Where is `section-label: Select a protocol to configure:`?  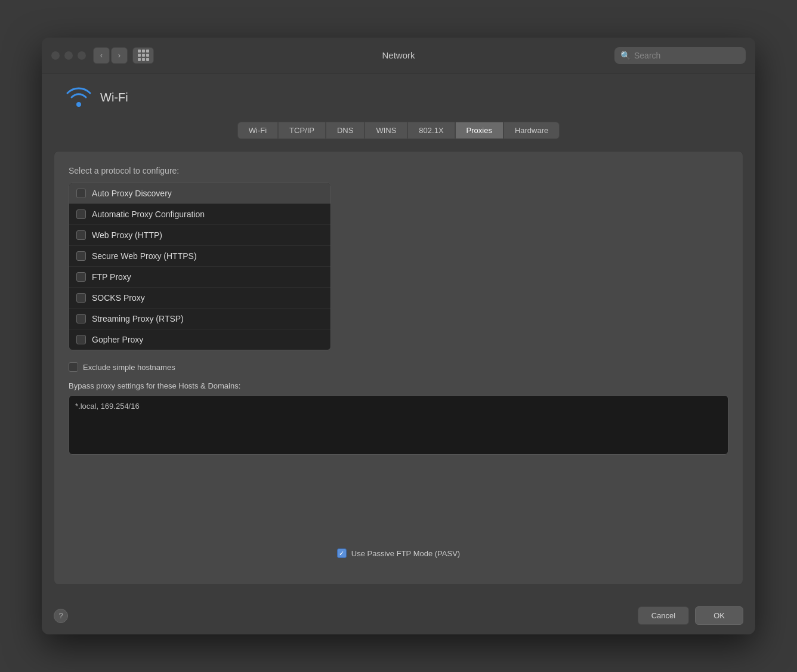
section-label: Select a protocol to configure: is located at coordinates (398, 171).